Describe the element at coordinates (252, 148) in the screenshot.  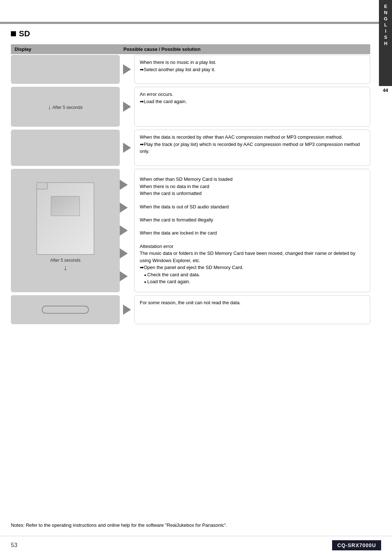
I see `solution-cell-3: When the data is recorded by other than …` at that location.